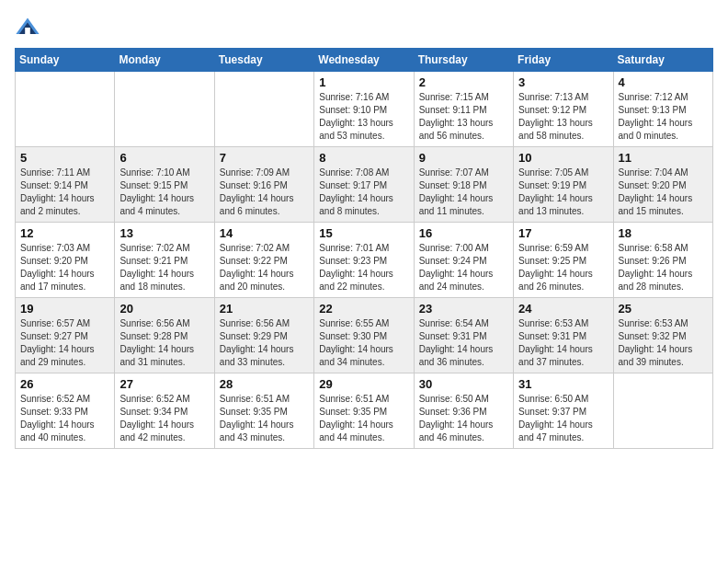 Image resolution: width=728 pixels, height=563 pixels. I want to click on day-info: Sunrise: 7:02 AM Sunset: 9:22 PM Dayligh…, so click(265, 268).